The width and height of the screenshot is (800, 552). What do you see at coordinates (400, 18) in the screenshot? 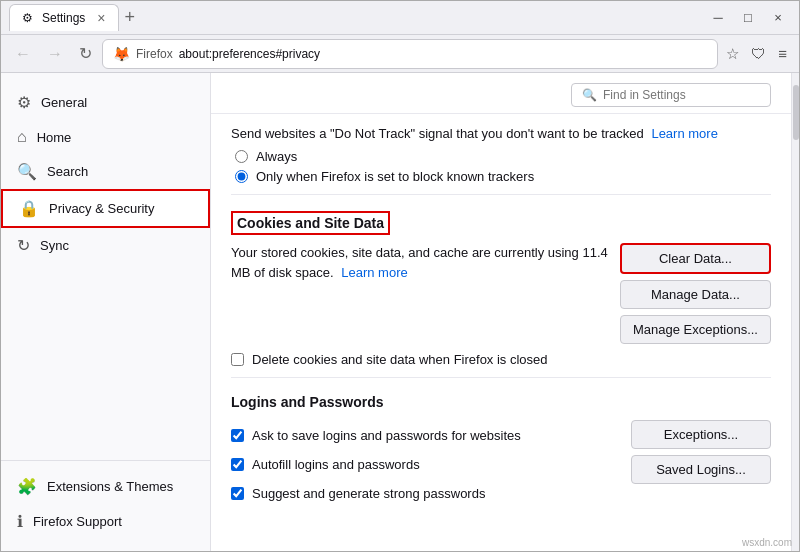
I see `titlebar: ⚙ Settings × + ─ □ ×` at bounding box center [400, 18].